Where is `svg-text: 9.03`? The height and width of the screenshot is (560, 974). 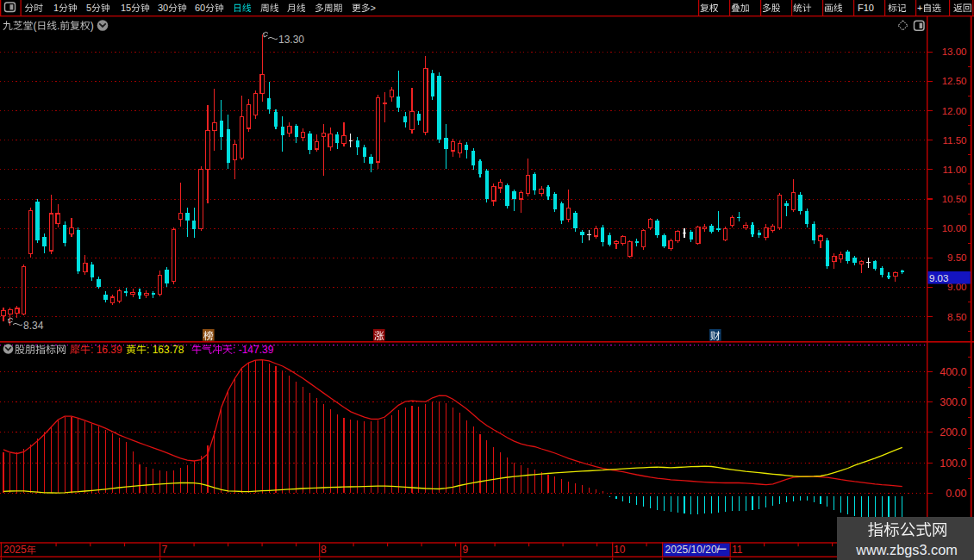 svg-text: 9.03 is located at coordinates (939, 278).